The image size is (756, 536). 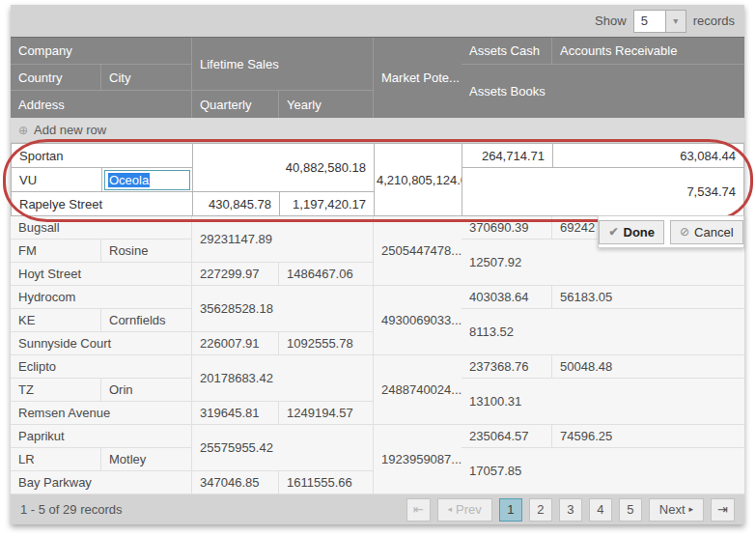 What do you see at coordinates (236, 413) in the screenshot?
I see `cell-quarterly: 319645.81` at bounding box center [236, 413].